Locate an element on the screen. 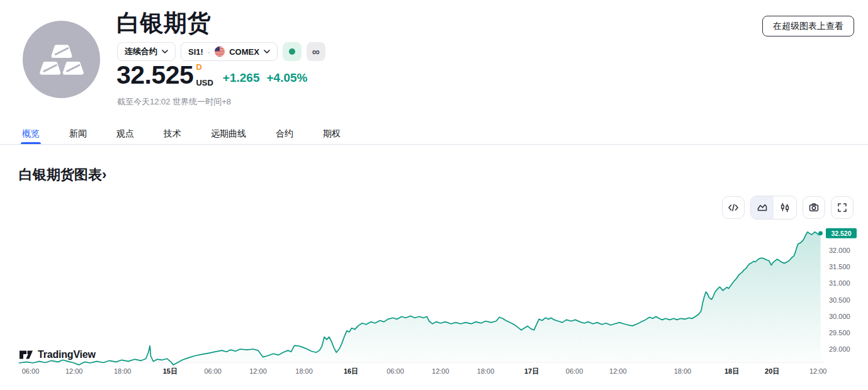 This screenshot has width=868, height=390. date-tick-label: 16日 is located at coordinates (351, 371).